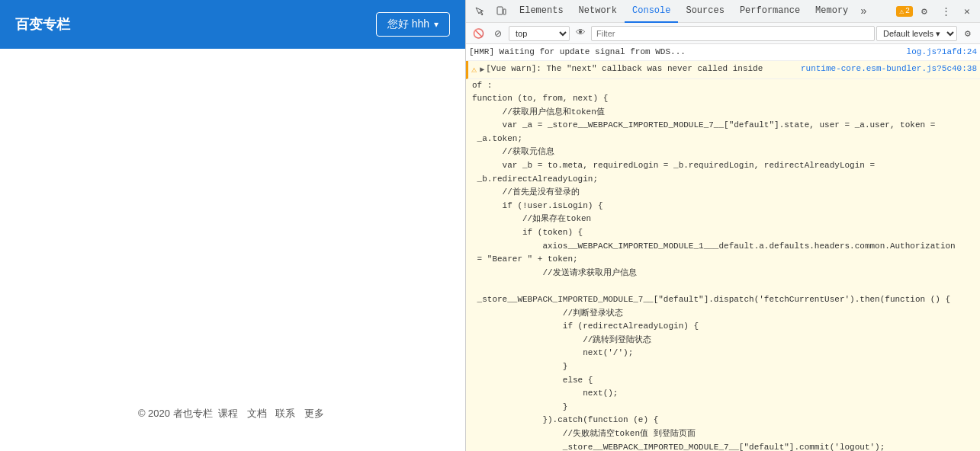  What do you see at coordinates (233, 414) in the screenshot?
I see `app-footer: © 2020 者也专栏 课程 文档 联系 更多` at bounding box center [233, 414].